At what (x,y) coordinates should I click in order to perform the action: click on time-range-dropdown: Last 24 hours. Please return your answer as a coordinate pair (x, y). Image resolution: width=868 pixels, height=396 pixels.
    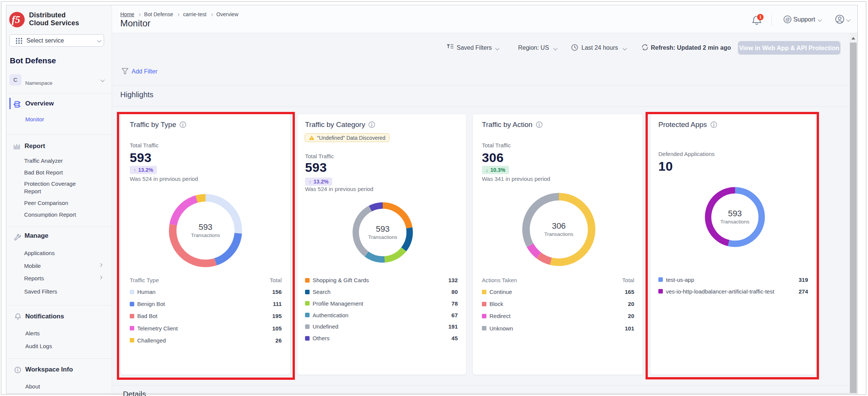
    Looking at the image, I should click on (600, 48).